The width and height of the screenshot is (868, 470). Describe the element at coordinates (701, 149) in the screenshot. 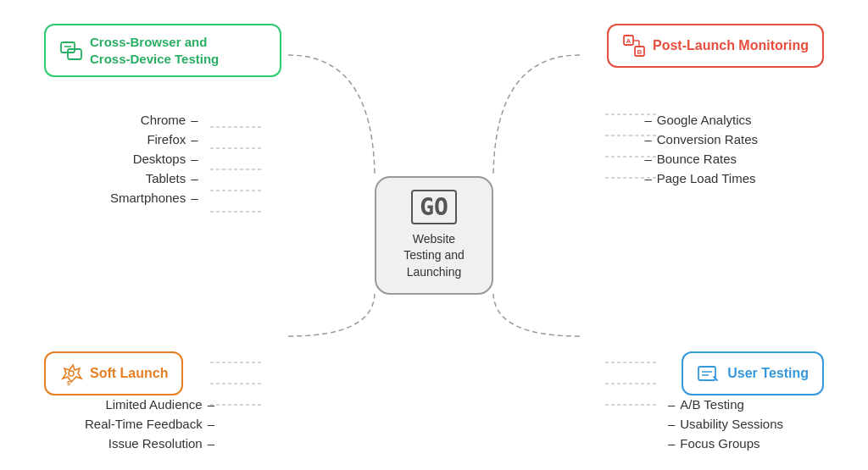

I see `list-top-right: Google Analytics Conversion Rates Bounce…` at that location.